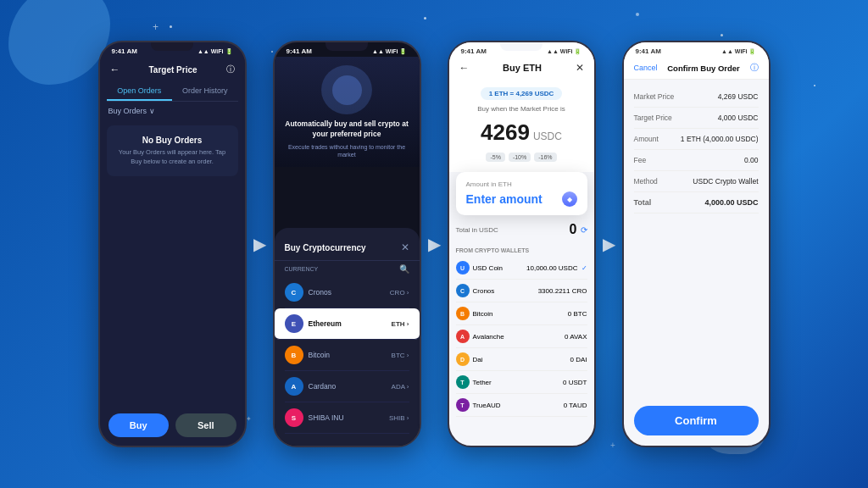 This screenshot has width=868, height=488. Describe the element at coordinates (434, 244) in the screenshot. I see `arrow-2: ▶` at that location.